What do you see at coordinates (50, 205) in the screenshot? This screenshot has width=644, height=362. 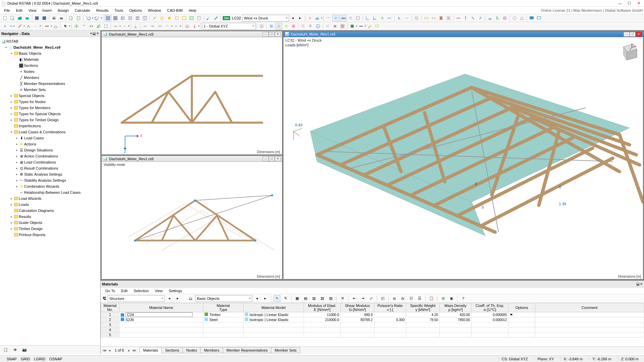 I see `tree-loads: ▸Loads` at bounding box center [50, 205].